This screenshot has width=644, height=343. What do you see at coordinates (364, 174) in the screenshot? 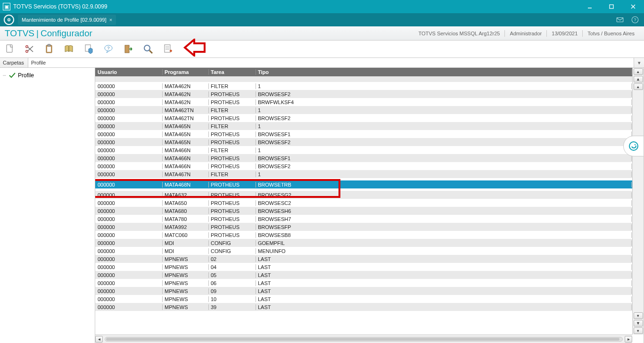
I see `table-row: 000000MATA467NFILTER1` at bounding box center [364, 174].